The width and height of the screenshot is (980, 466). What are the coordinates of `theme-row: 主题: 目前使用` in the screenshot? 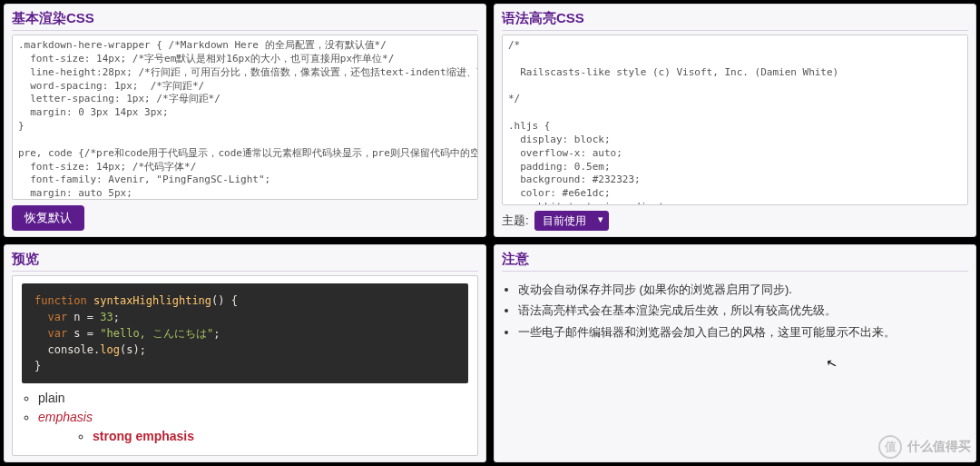 It's located at (735, 221).